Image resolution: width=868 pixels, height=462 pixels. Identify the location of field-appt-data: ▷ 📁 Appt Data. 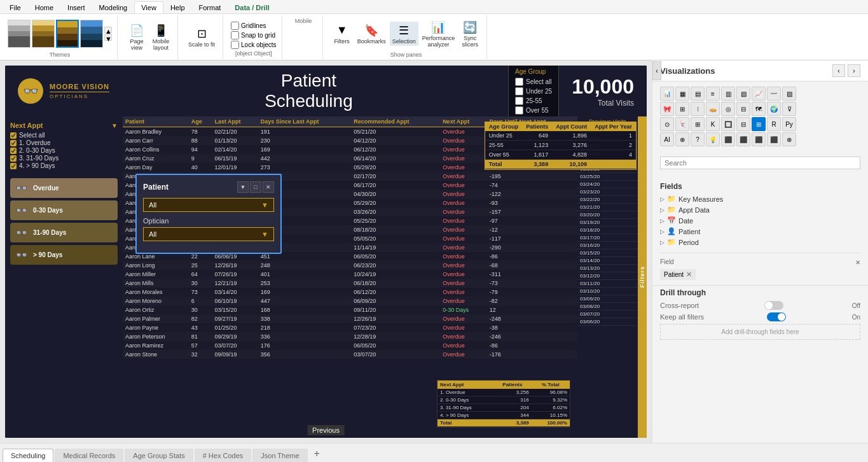
(761, 210).